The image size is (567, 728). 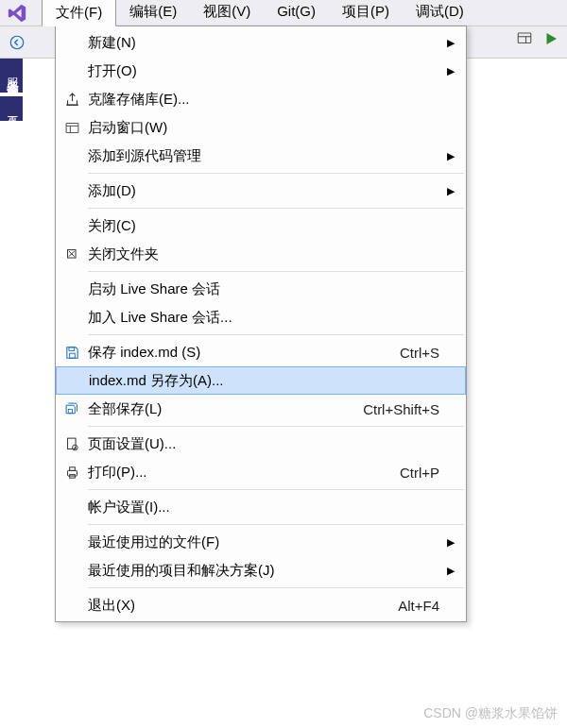 What do you see at coordinates (219, 410) in the screenshot?
I see `menu-item-label: 全部保存(L)` at bounding box center [219, 410].